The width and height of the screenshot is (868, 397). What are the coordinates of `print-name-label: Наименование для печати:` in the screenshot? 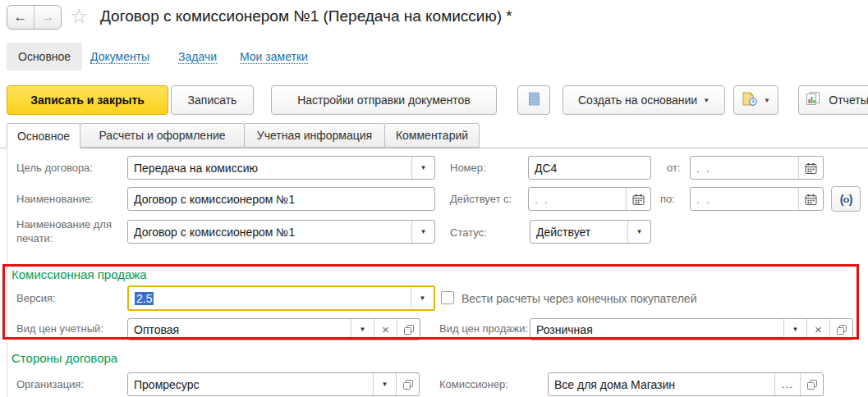 It's located at (66, 232).